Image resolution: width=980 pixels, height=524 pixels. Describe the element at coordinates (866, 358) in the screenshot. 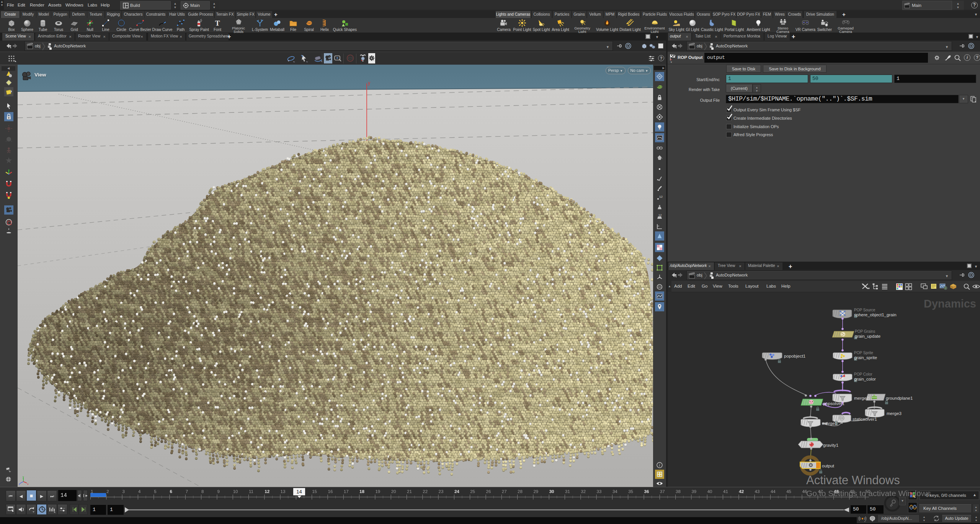

I see `svg-text: grain_sprite` at that location.